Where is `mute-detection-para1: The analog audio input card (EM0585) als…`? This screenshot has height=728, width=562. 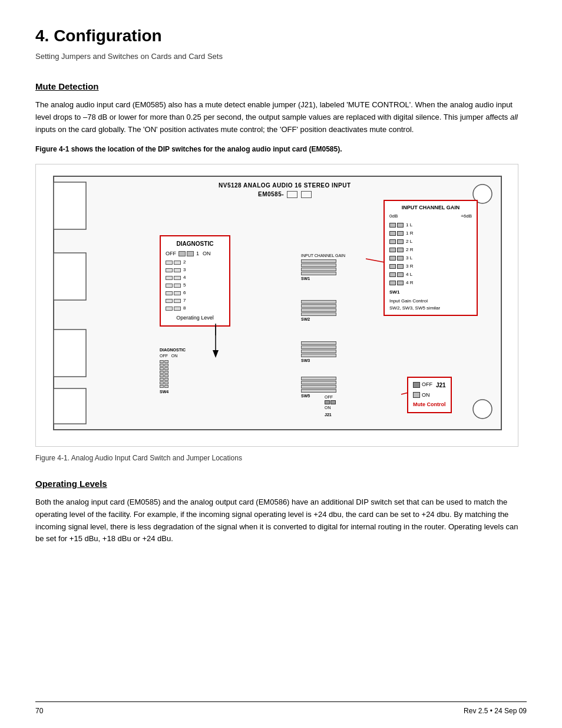
mute-detection-para1: The analog audio input card (EM0585) als… is located at coordinates (277, 117).